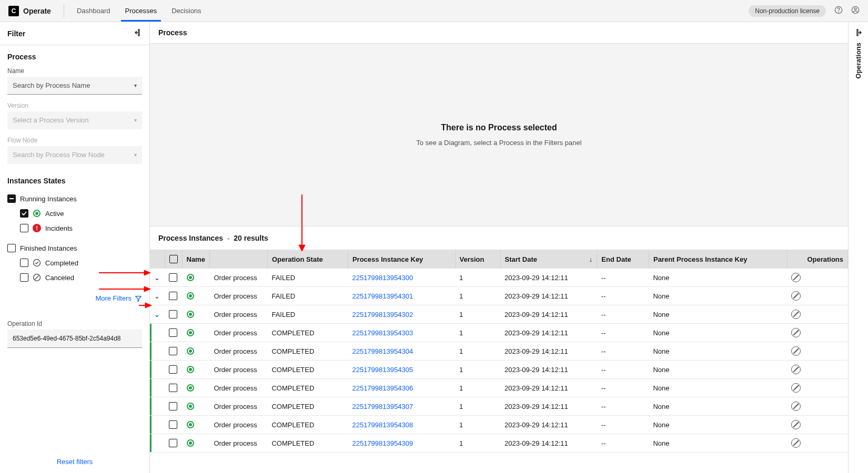  I want to click on completed-checkbox: Completed, so click(75, 263).